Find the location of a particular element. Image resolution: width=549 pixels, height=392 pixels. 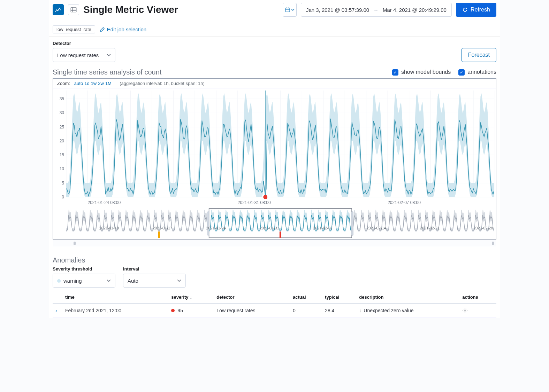

arrow-right-icon: → is located at coordinates (376, 10).